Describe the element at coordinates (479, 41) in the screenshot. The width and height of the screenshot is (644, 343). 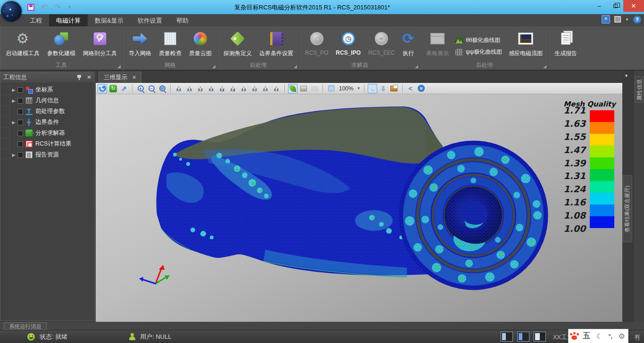
I see `theta-polar-curve-button: θθ极化曲线图` at that location.